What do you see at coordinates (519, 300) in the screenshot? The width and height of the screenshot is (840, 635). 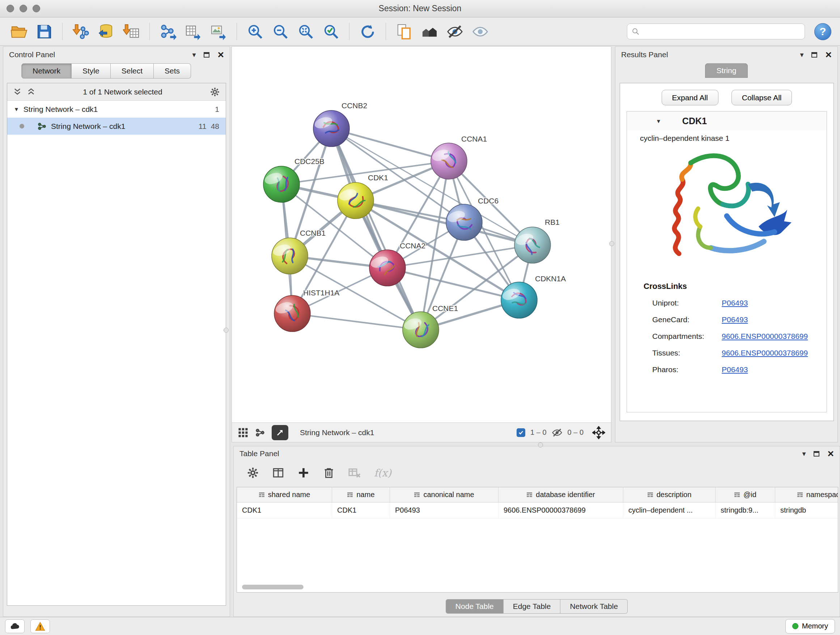 I see `network-node-CDKN1A` at bounding box center [519, 300].